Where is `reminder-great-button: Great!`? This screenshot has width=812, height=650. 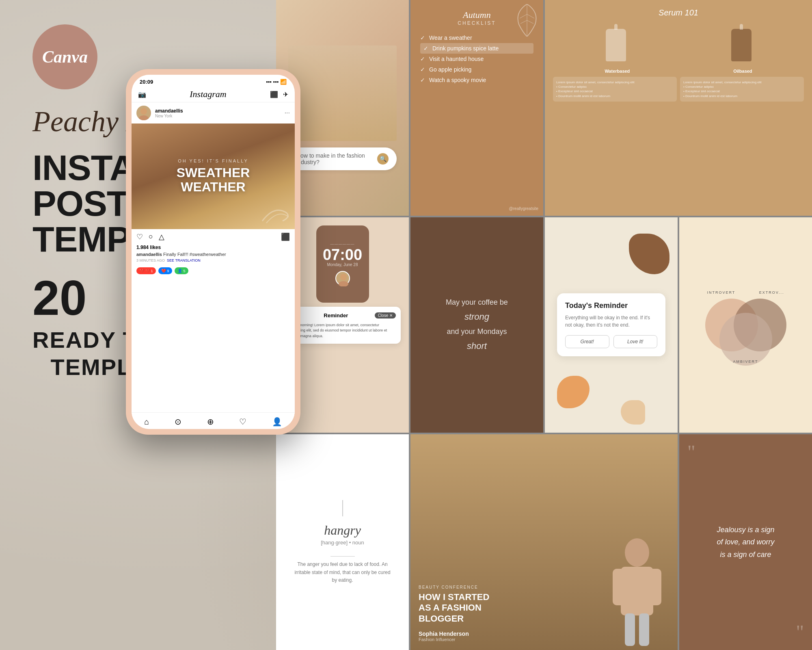 reminder-great-button: Great! is located at coordinates (587, 342).